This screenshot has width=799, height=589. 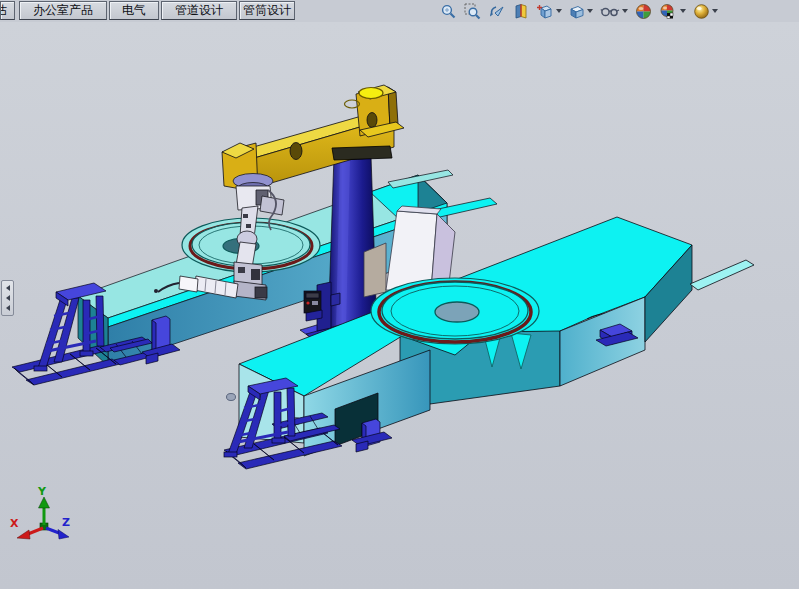 What do you see at coordinates (66, 522) in the screenshot?
I see `triad-z-label: Z` at bounding box center [66, 522].